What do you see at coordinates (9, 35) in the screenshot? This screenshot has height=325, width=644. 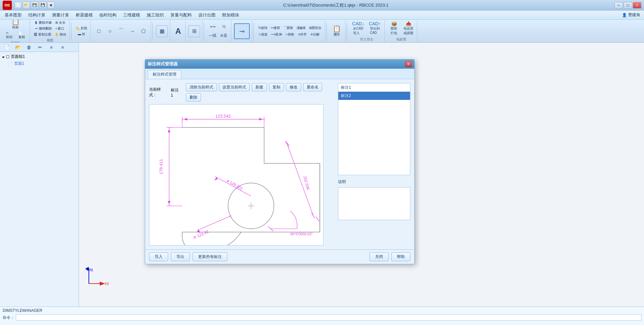 I see `cut-btn: ✂剪切` at bounding box center [9, 35].